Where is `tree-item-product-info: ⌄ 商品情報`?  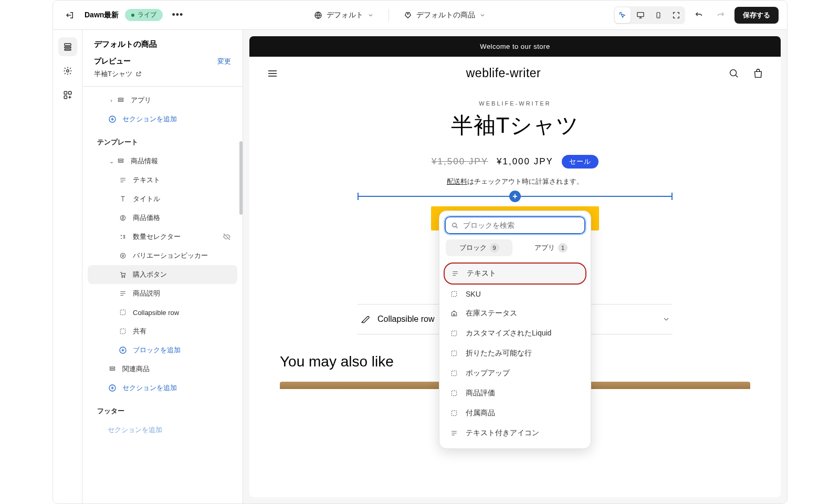 tree-item-product-info: ⌄ 商品情報 is located at coordinates (163, 161).